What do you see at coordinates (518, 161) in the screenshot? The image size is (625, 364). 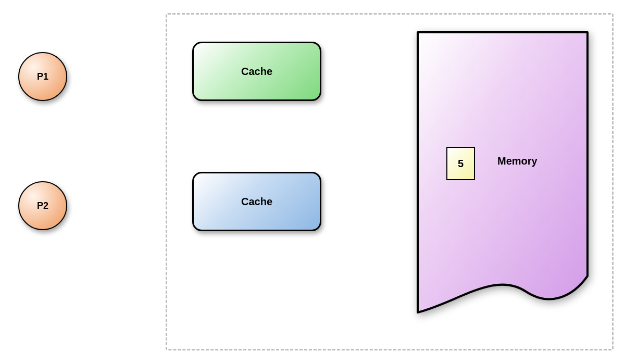 I see `memory-label: Memory` at bounding box center [518, 161].